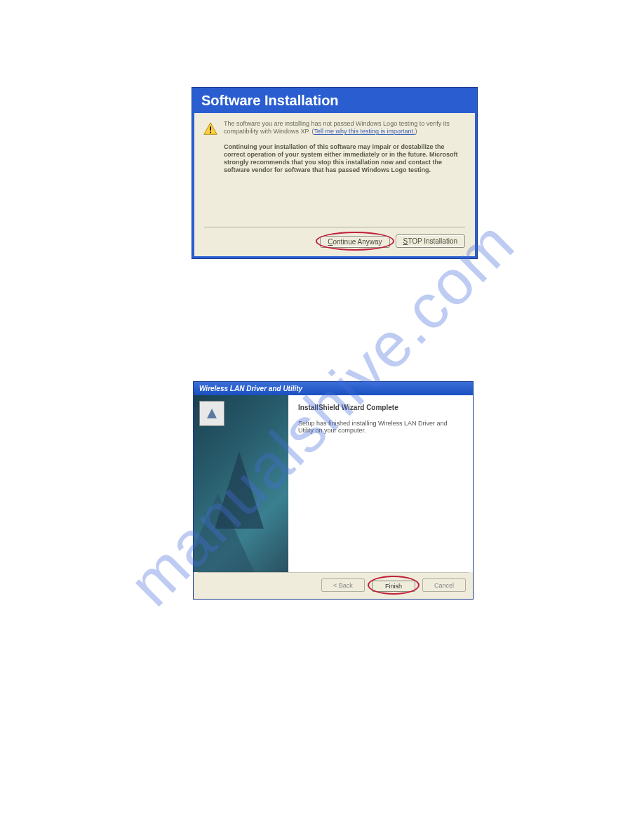 The width and height of the screenshot is (644, 834). I want to click on button-row: < Back Finish Cancel, so click(333, 585).